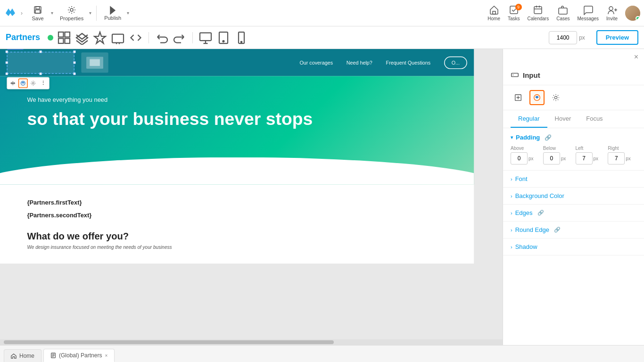 The image size is (644, 362). I want to click on cases-label: Cases, so click(563, 19).